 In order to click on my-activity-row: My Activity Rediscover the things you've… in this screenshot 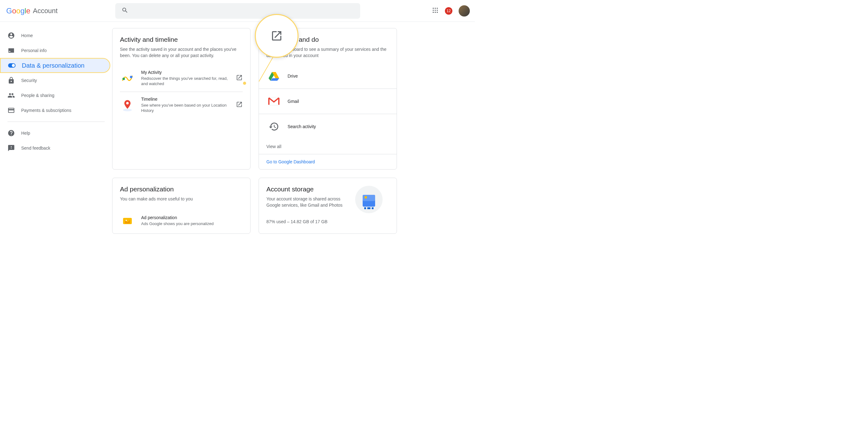, I will do `click(181, 78)`.